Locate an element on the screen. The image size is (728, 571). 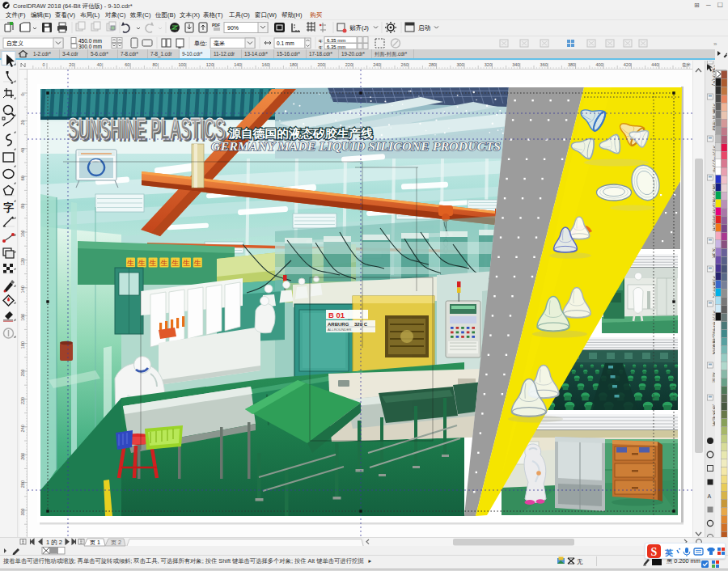
svg-text: 440 is located at coordinates (655, 65).